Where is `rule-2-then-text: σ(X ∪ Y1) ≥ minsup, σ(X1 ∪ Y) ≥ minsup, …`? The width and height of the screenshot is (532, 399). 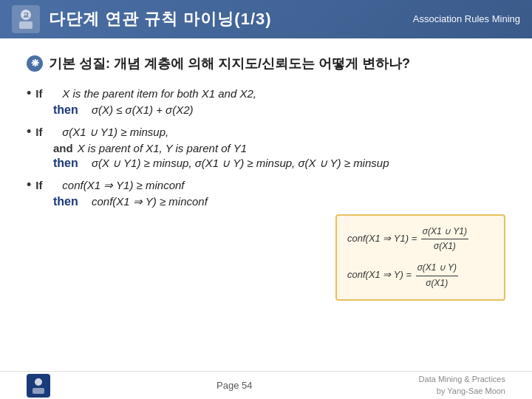 rule-2-then-text: σ(X ∪ Y1) ≥ minsup, σ(X1 ∪ Y) ≥ minsup, … is located at coordinates (240, 163).